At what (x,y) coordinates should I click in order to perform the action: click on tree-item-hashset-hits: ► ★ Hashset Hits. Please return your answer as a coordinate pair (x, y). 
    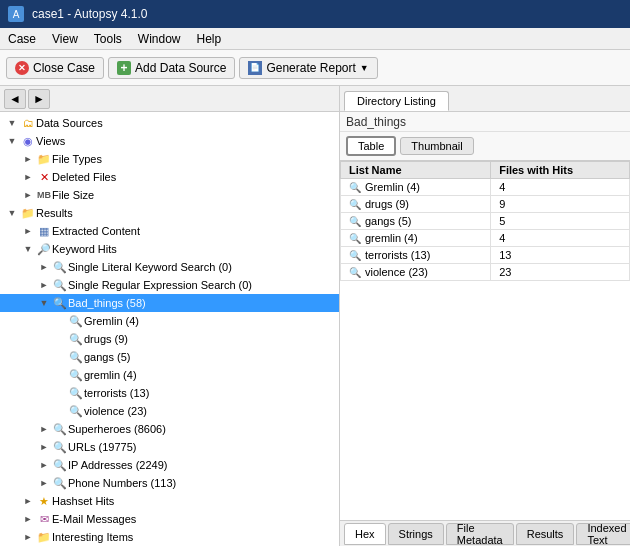
    Looking at the image, I should click on (170, 501).